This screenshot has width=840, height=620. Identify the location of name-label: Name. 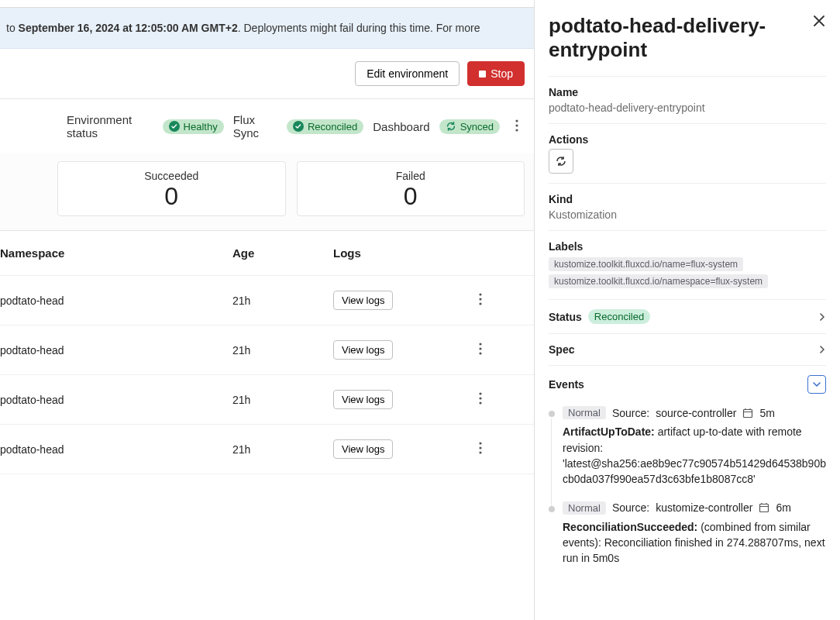
(687, 92).